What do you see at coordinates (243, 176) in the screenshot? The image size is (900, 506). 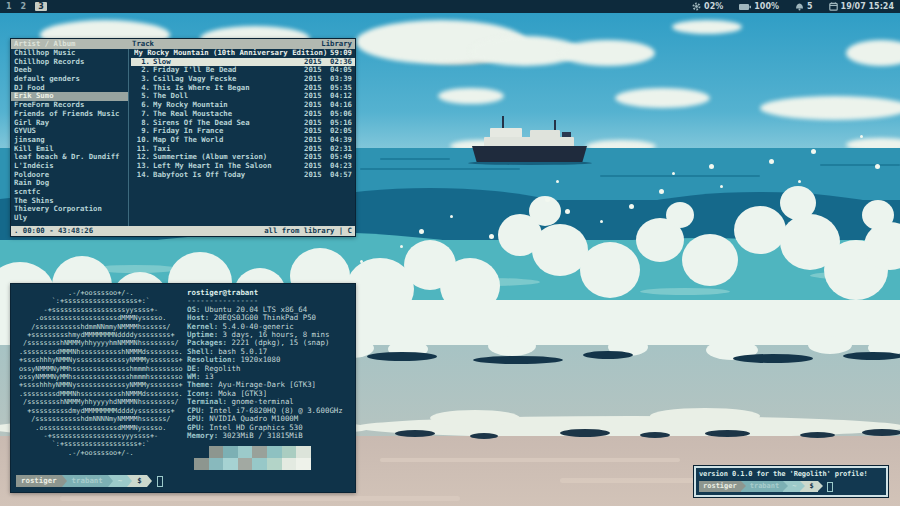 I see `track-row: 14.Babyfoot Is Off Today201504:57` at bounding box center [243, 176].